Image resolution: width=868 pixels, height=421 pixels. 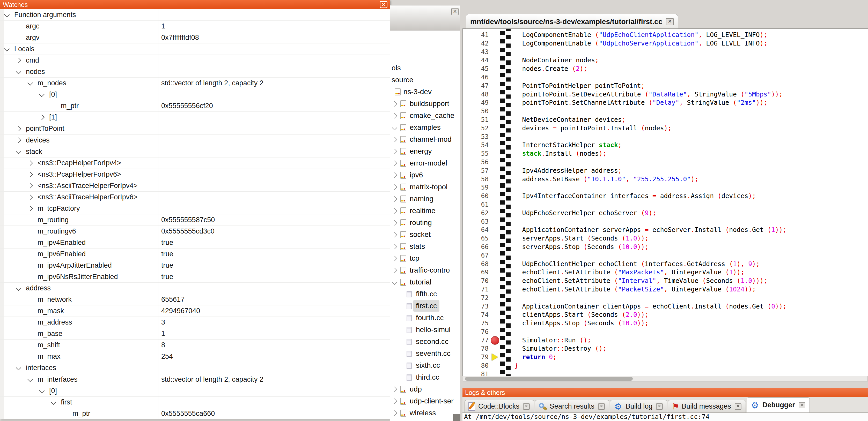 What do you see at coordinates (476, 129) in the screenshot?
I see `line-number: 52` at bounding box center [476, 129].